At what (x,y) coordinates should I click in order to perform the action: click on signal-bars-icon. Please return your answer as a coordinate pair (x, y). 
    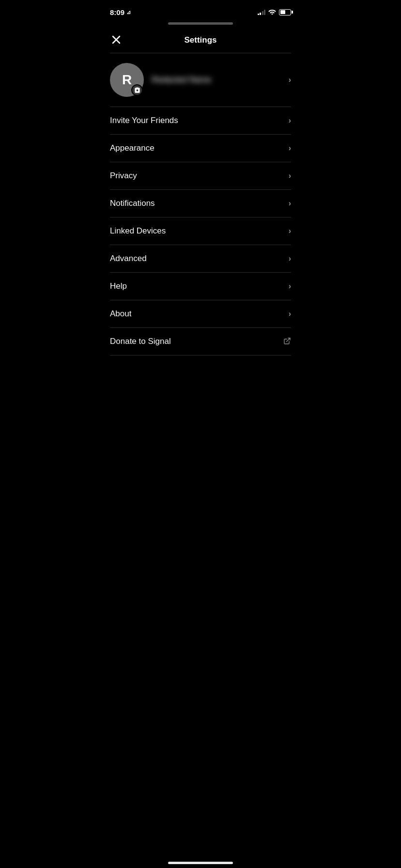
    Looking at the image, I should click on (262, 12).